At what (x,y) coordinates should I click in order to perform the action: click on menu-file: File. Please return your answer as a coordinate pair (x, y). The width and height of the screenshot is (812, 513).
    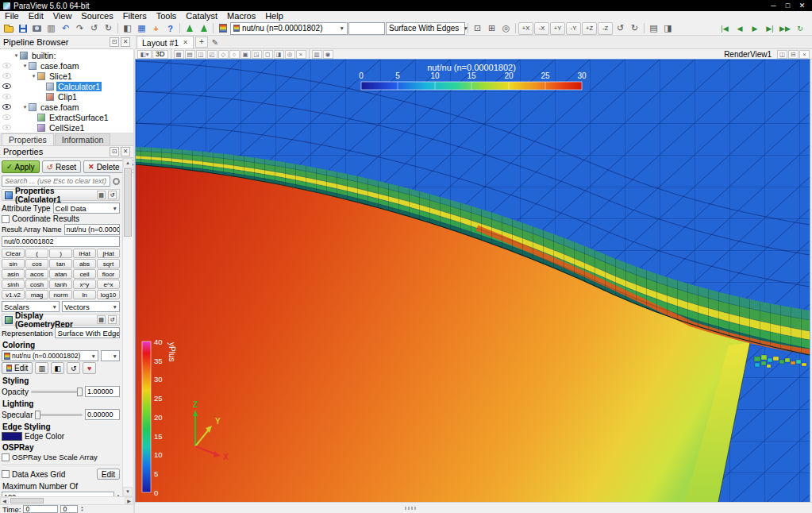
    Looking at the image, I should click on (12, 16).